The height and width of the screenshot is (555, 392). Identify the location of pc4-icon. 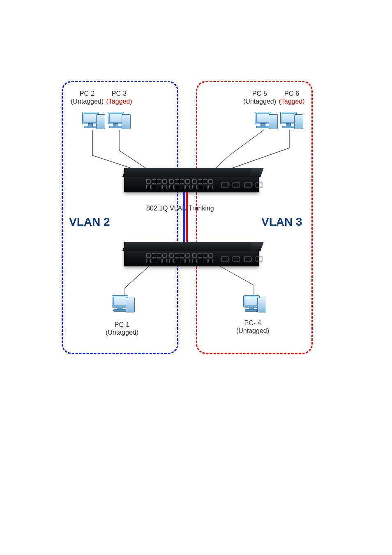
(253, 306).